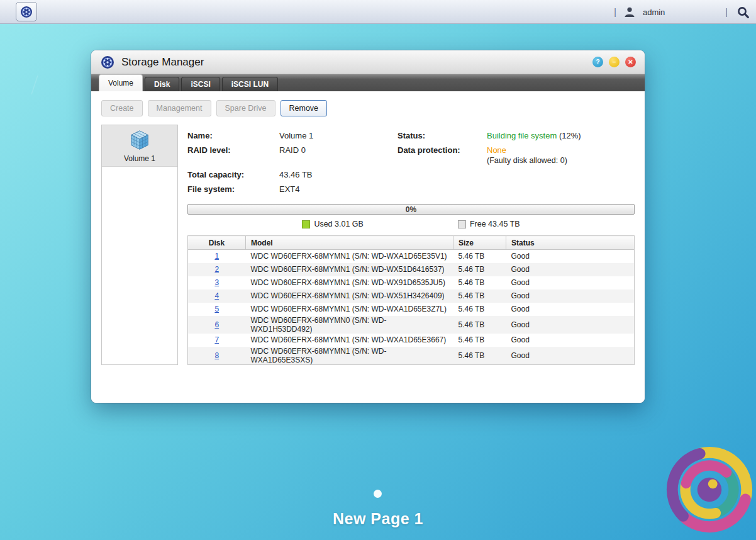 The image size is (756, 540). Describe the element at coordinates (378, 12) in the screenshot. I see `topbar: | admin |` at that location.